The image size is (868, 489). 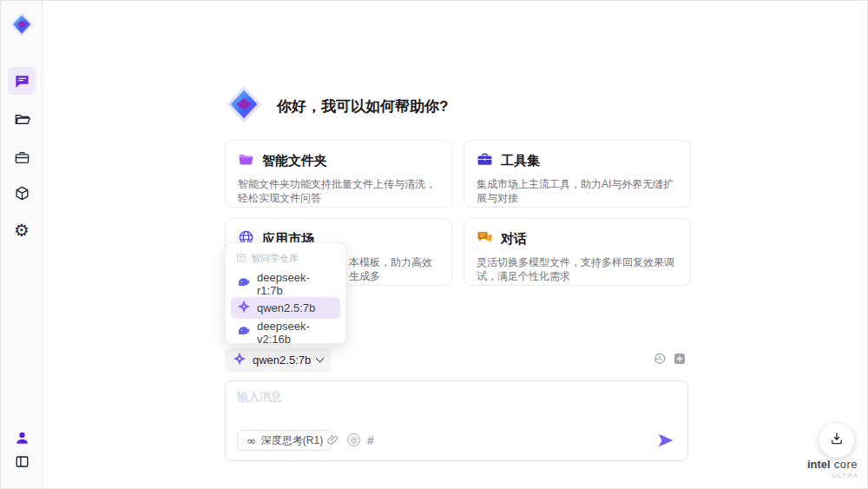 I want to click on download-icon, so click(x=837, y=440).